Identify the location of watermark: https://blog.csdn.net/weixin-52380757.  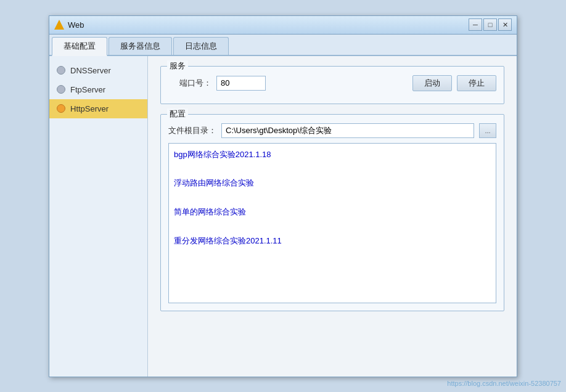
(504, 383).